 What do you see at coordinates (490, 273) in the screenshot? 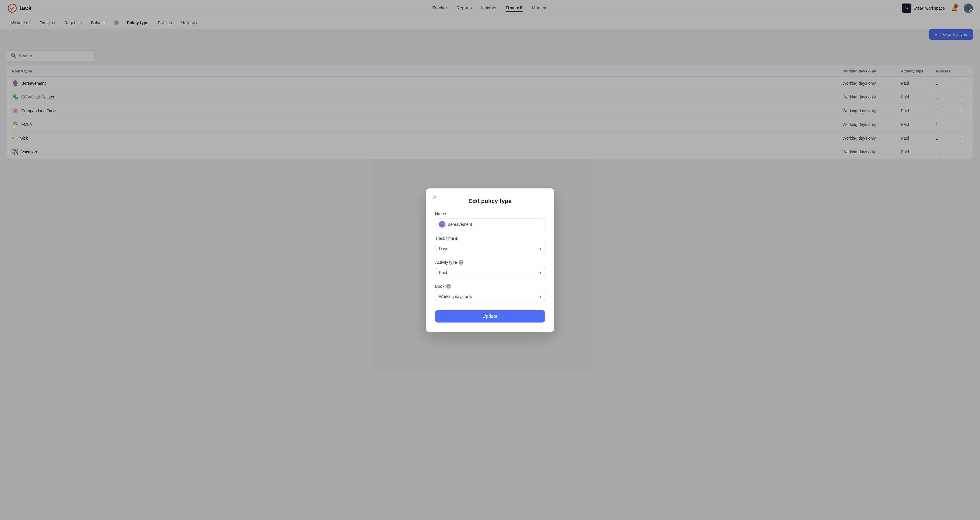
I see `activity-type-select: Paid Unpaid` at bounding box center [490, 273].